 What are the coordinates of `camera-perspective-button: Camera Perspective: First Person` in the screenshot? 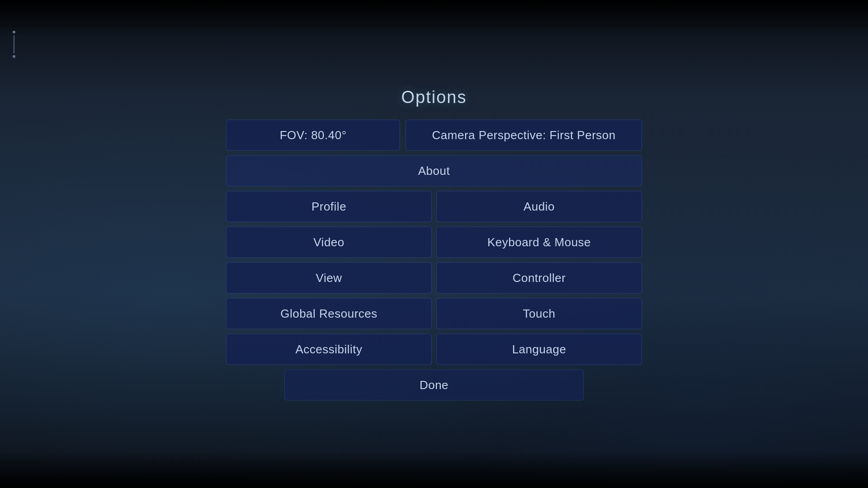 It's located at (524, 136).